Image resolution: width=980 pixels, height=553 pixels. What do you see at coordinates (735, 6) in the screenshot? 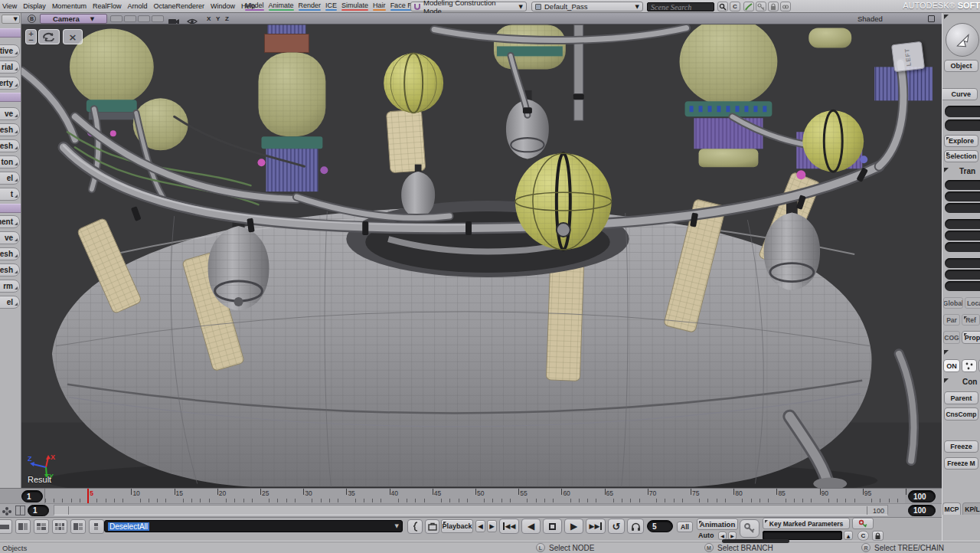
I see `cycle-badge-icon: C` at bounding box center [735, 6].